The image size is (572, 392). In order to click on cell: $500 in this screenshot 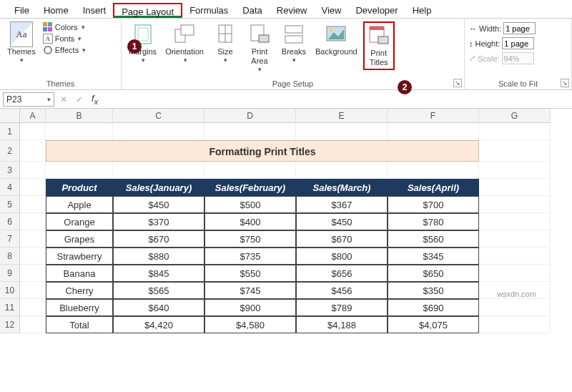, I will do `click(250, 205)`.